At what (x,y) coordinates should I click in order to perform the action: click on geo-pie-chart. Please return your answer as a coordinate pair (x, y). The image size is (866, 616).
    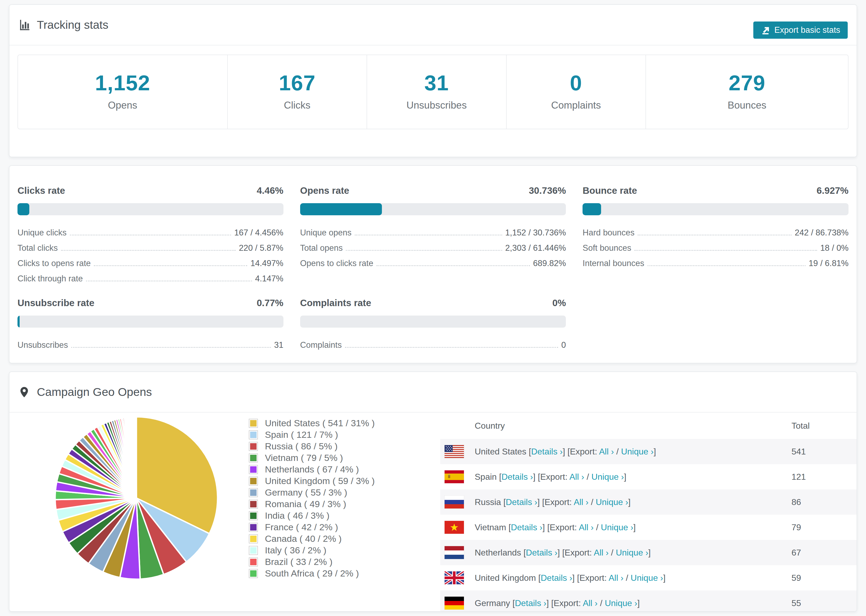
    Looking at the image, I should click on (137, 498).